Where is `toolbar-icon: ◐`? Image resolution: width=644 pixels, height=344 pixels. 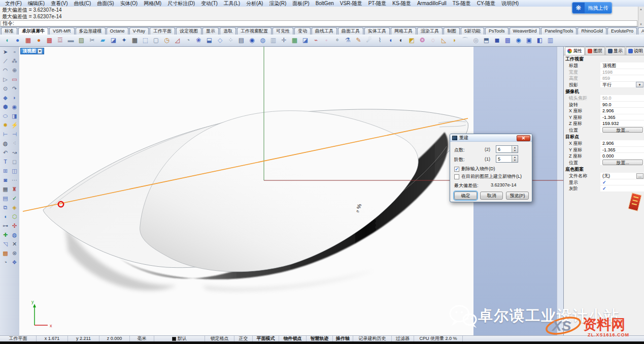 toolbar-icon: ◐ is located at coordinates (401, 41).